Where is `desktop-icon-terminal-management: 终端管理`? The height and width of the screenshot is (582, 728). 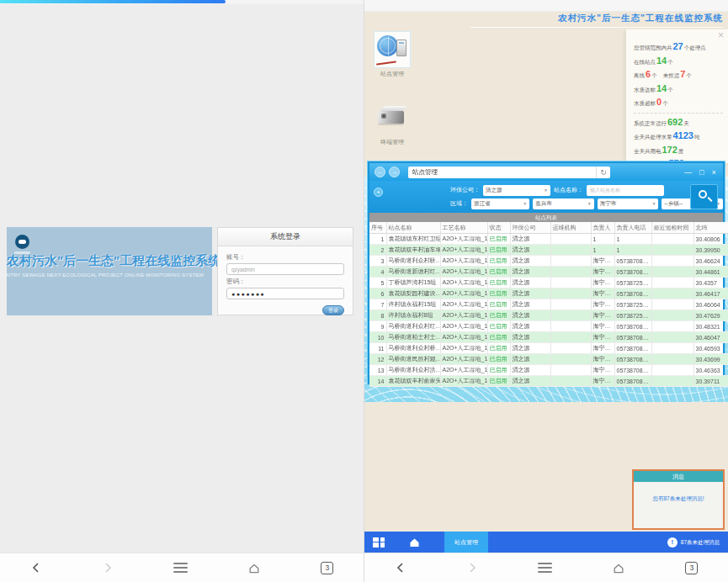 desktop-icon-terminal-management: 终端管理 is located at coordinates (392, 123).